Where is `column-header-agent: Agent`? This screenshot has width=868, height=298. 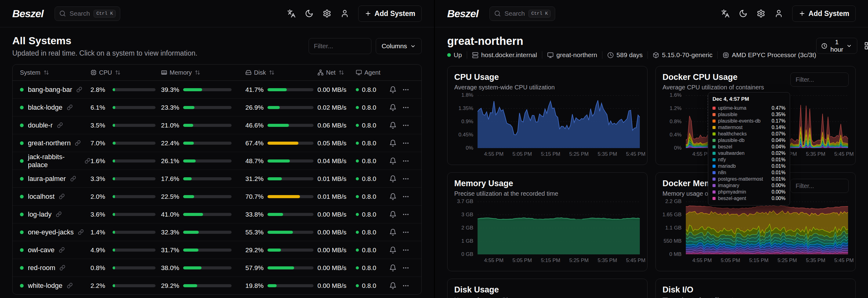
column-header-agent: Agent is located at coordinates (371, 73).